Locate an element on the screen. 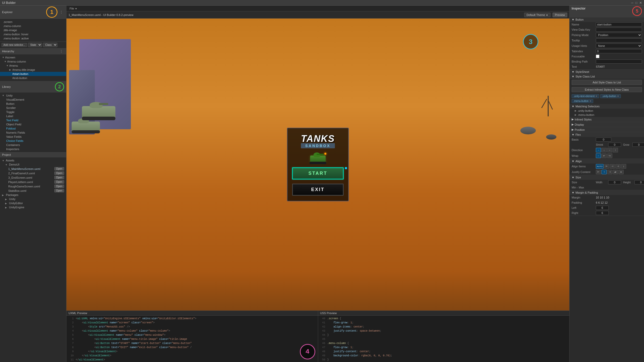 The image size is (644, 362). library-item-button: Button is located at coordinates (33, 104).